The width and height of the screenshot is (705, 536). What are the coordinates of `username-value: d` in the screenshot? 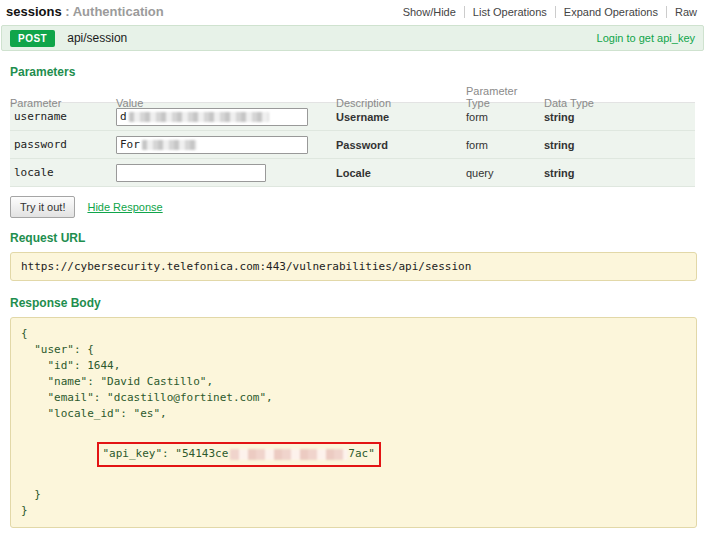 It's located at (124, 116).